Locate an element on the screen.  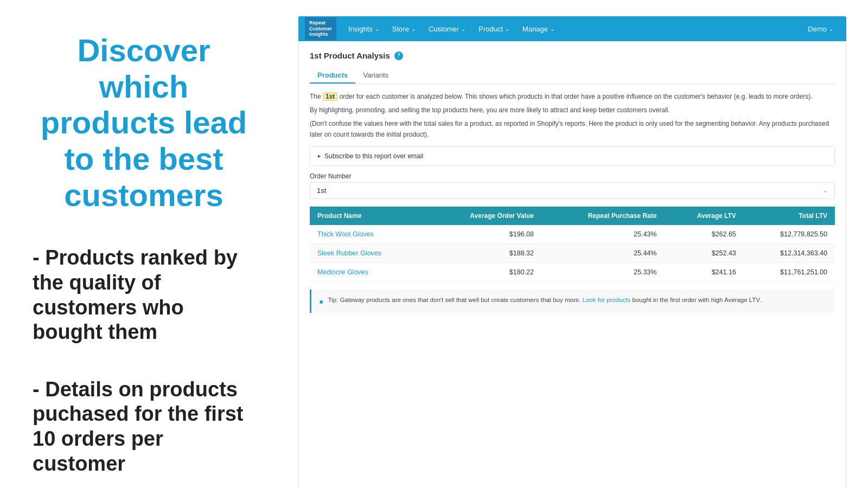
cell-average-ltv: $241.16 is located at coordinates (704, 272).